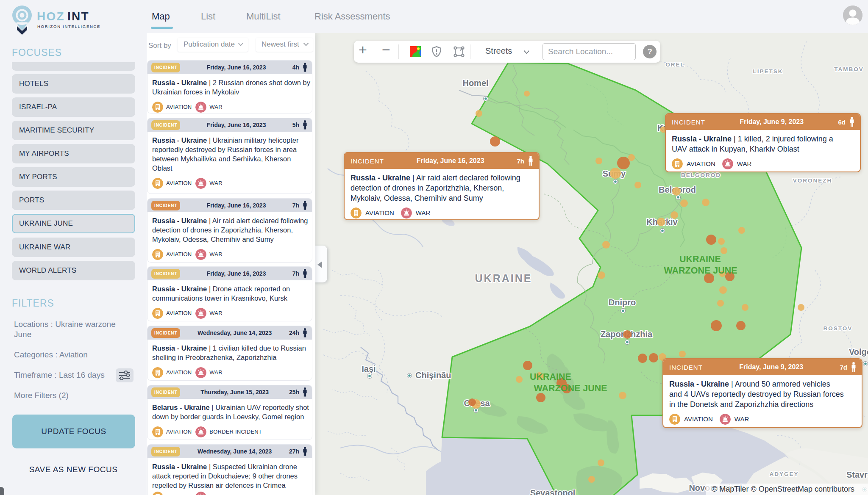 This screenshot has width=868, height=495. Describe the element at coordinates (784, 474) in the screenshot. I see `svg-text: ADYGEY` at that location.